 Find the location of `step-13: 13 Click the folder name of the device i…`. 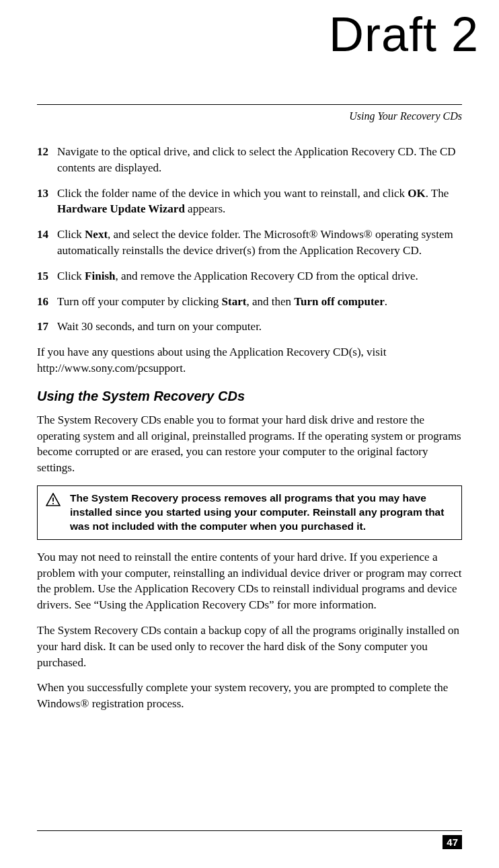

step-13: 13 Click the folder name of the device i… is located at coordinates (250, 202).